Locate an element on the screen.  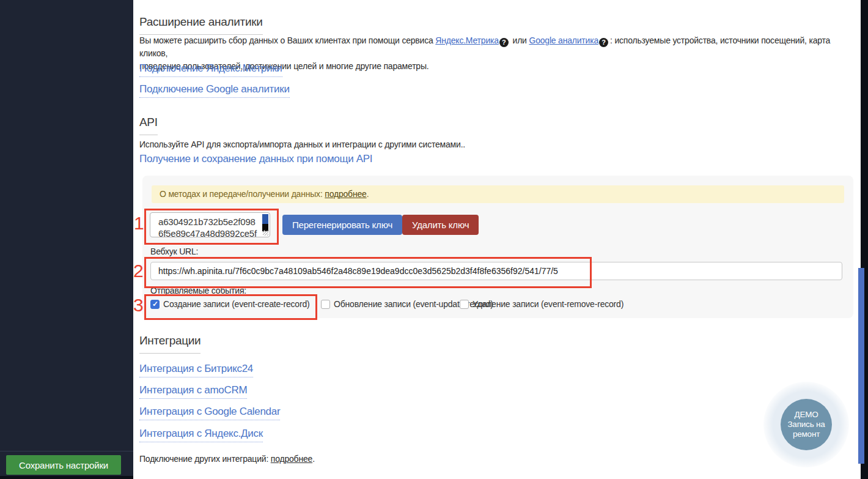
delete-key-button: Удалить ключ is located at coordinates (440, 225).